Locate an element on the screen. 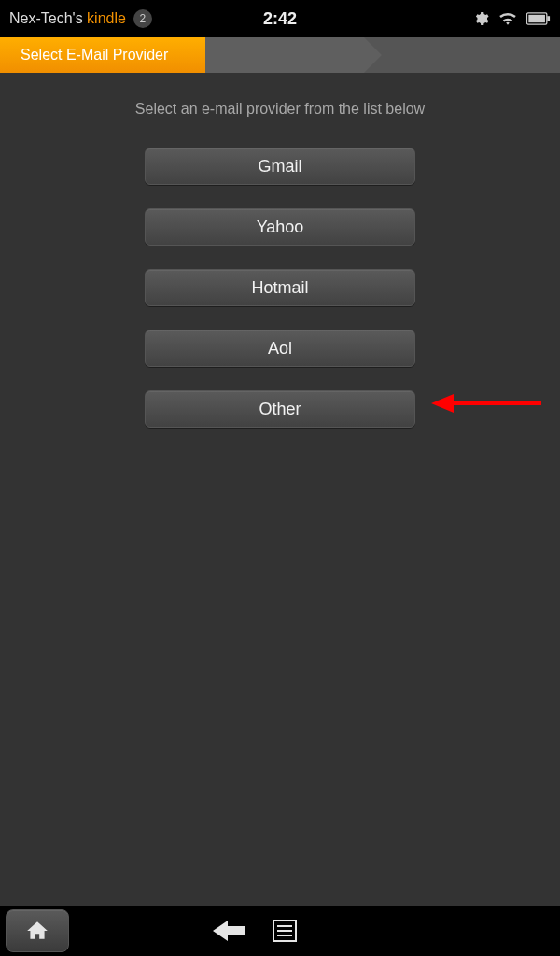 The height and width of the screenshot is (956, 560). provider-button-other: Other is located at coordinates (280, 409).